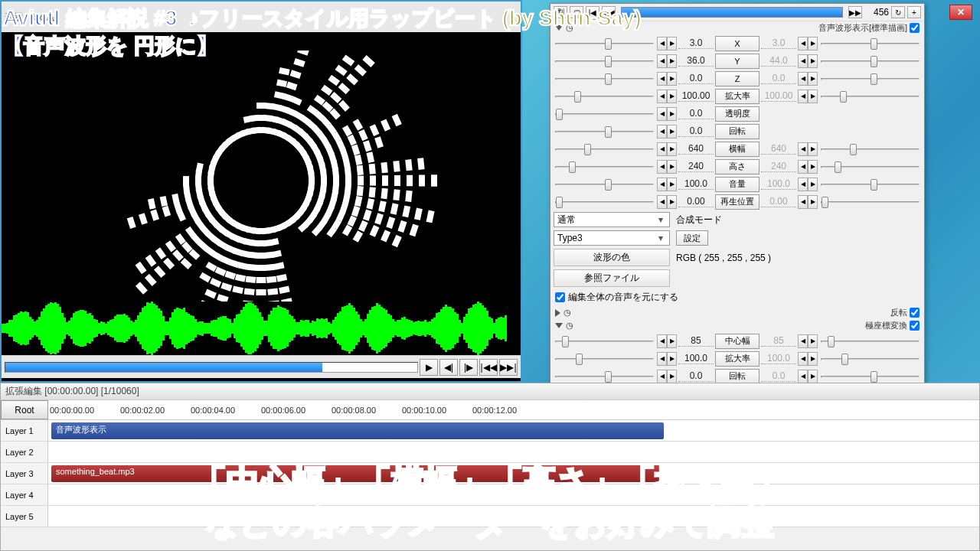  What do you see at coordinates (737, 44) in the screenshot?
I see `param-button-X: X` at bounding box center [737, 44].